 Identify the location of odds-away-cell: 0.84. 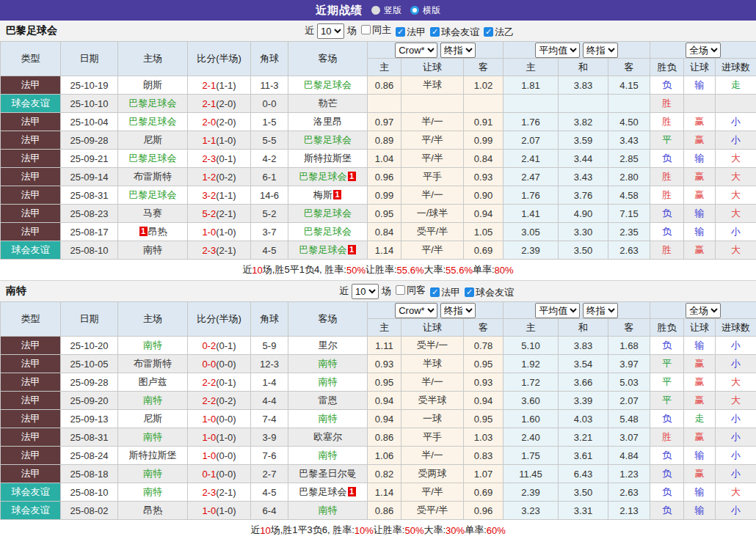
(484, 158).